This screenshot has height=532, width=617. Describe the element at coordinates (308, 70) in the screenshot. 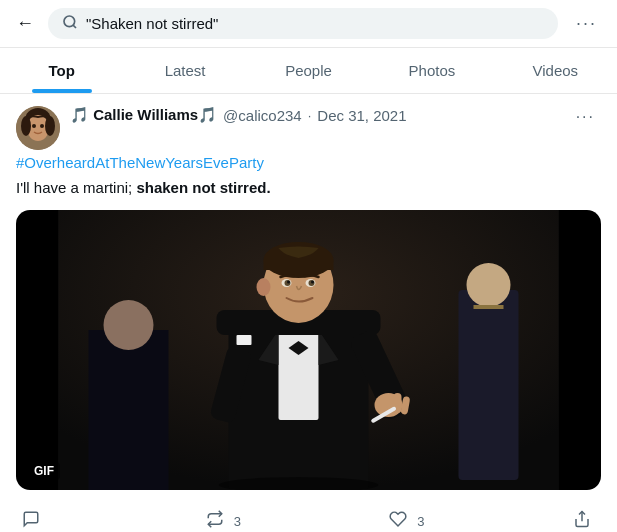

I see `tab-people: People` at that location.